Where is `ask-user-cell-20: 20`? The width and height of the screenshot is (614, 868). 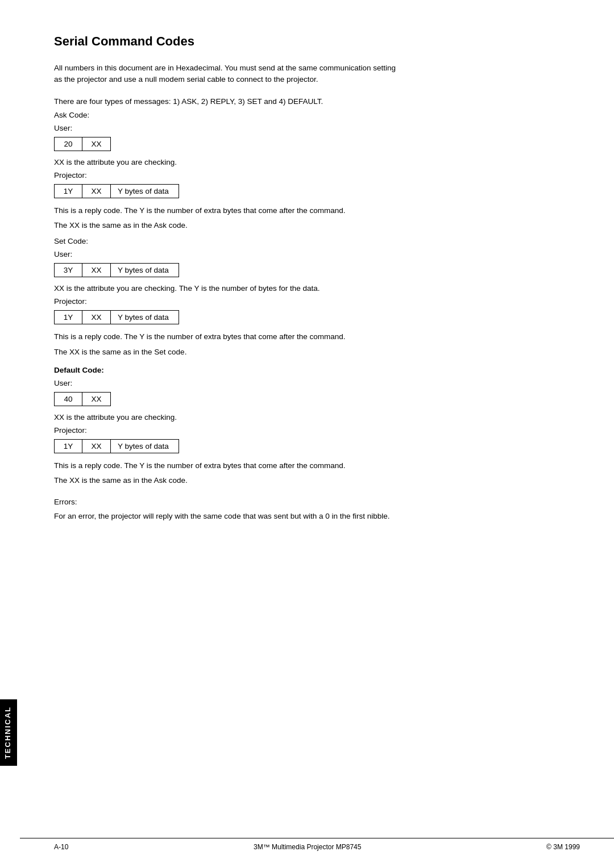 ask-user-cell-20: 20 is located at coordinates (68, 144).